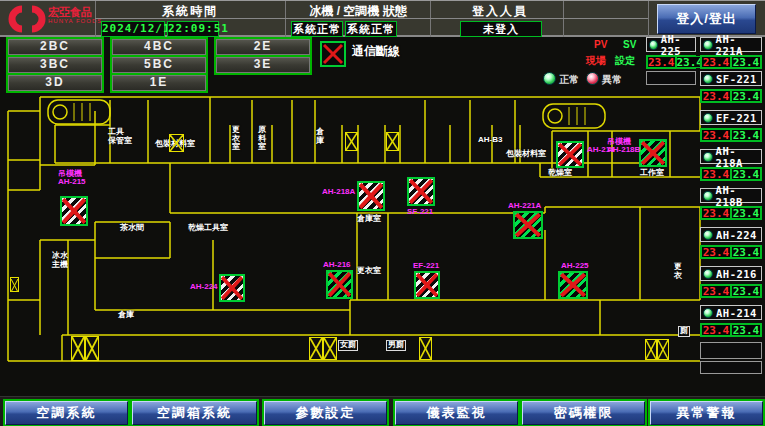  Describe the element at coordinates (736, 79) in the screenshot. I see `unit-name: SF-221` at that location.